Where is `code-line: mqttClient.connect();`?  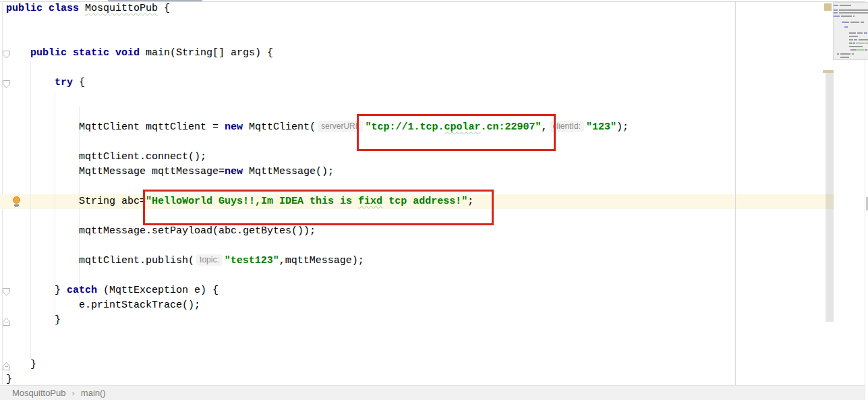 code-line: mqttClient.connect(); is located at coordinates (107, 157).